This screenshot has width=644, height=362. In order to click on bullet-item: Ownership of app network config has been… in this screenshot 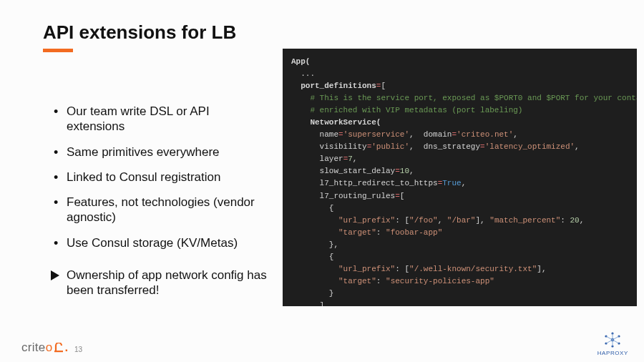, I will do `click(161, 283)`.